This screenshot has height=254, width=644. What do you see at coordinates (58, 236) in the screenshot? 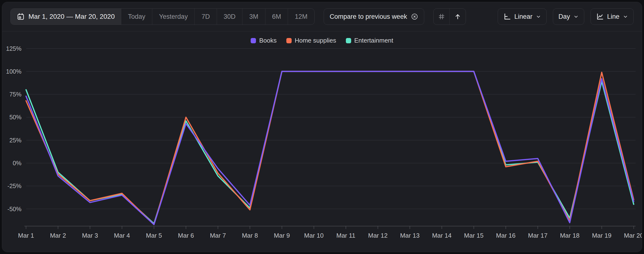
I see `x-axis-tick-label: Mar 2` at bounding box center [58, 236].